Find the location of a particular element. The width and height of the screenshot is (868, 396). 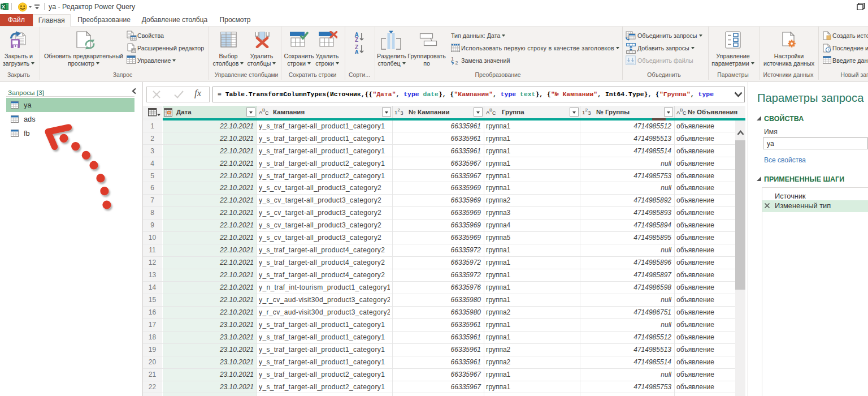

svg-text: 2 is located at coordinates (457, 63).